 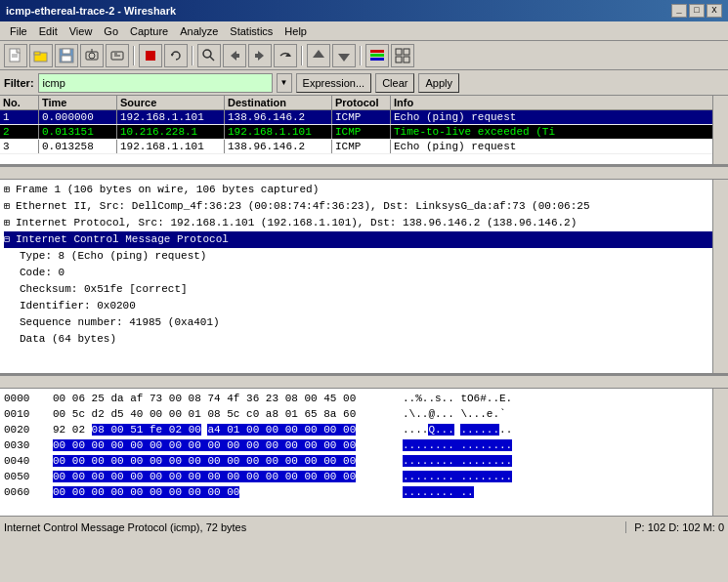 I want to click on titlebar: icmp-ethereal-trace-2 - Wireshark _ □ X, so click(x=364, y=11).